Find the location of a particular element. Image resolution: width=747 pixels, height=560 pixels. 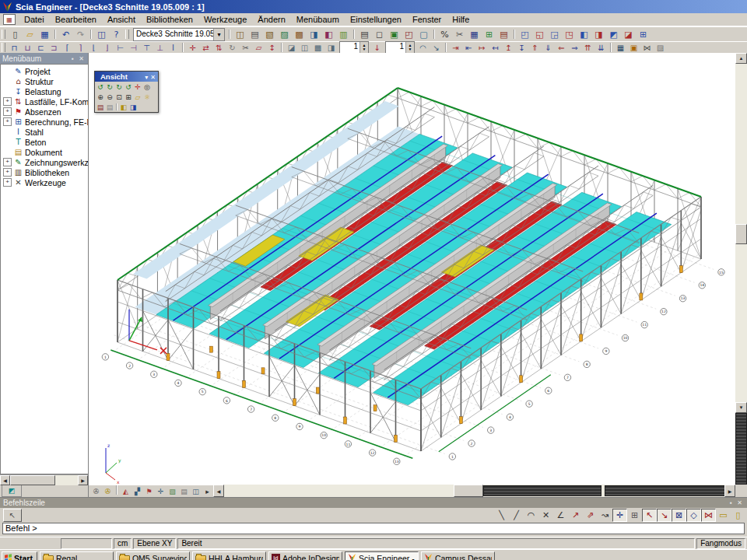

gallery-icon: ▧ is located at coordinates (269, 34).